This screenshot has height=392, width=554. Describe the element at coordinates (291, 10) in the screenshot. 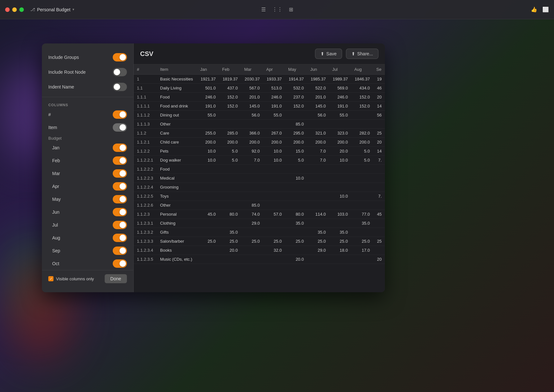

I see `columns-icon: ⊞` at that location.